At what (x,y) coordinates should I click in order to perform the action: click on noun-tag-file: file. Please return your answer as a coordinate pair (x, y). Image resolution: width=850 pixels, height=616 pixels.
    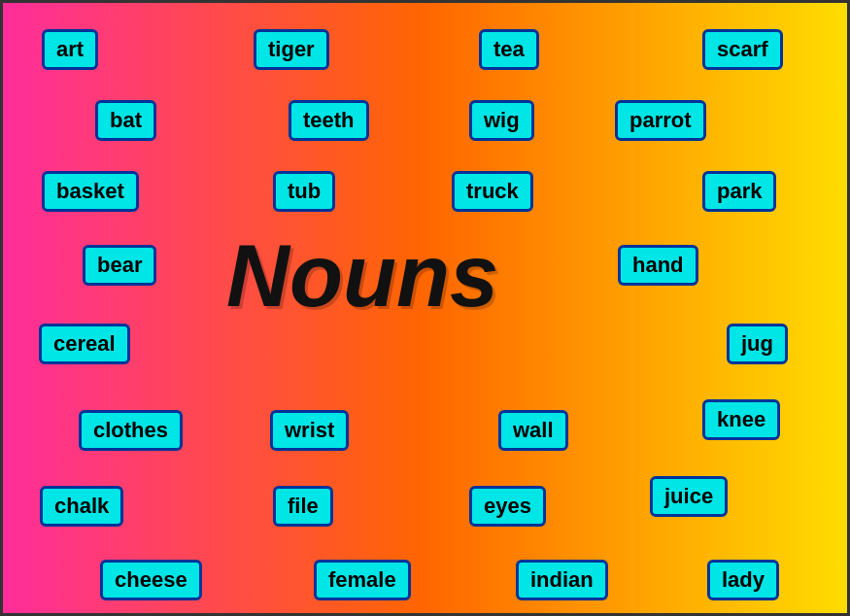
    Looking at the image, I should click on (303, 506).